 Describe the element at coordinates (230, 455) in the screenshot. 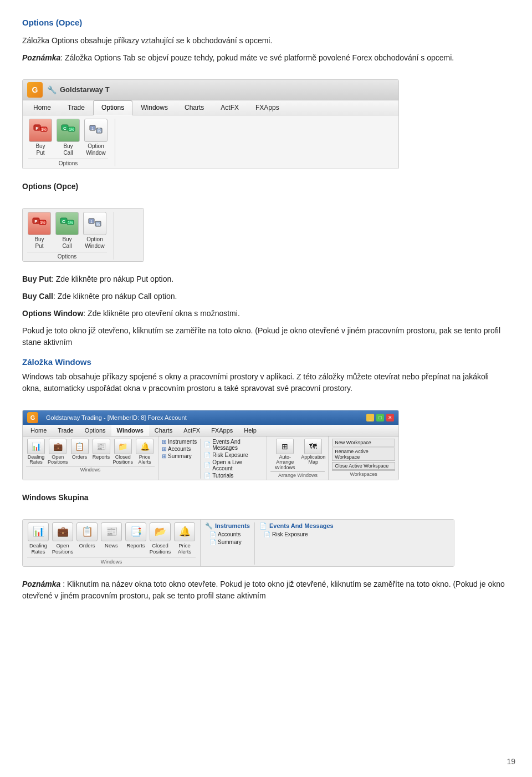

I see `risk-label: Risk Exposure` at that location.